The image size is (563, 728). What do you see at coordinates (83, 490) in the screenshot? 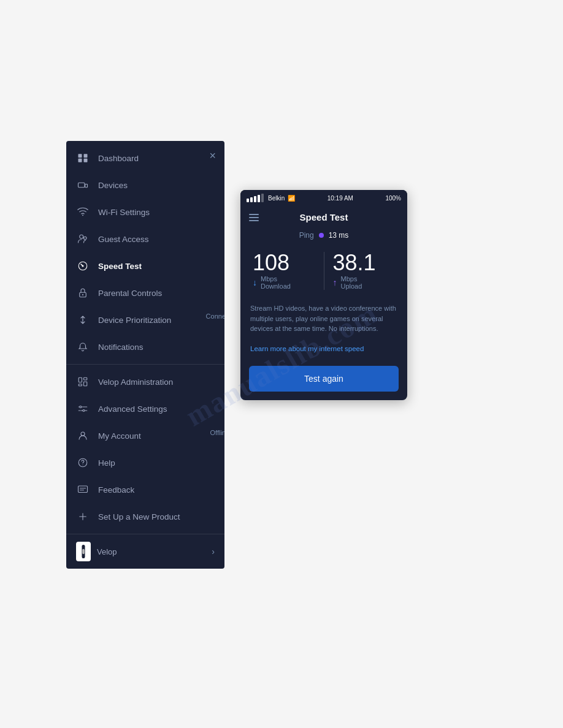
I see `feedback-icon` at bounding box center [83, 490].